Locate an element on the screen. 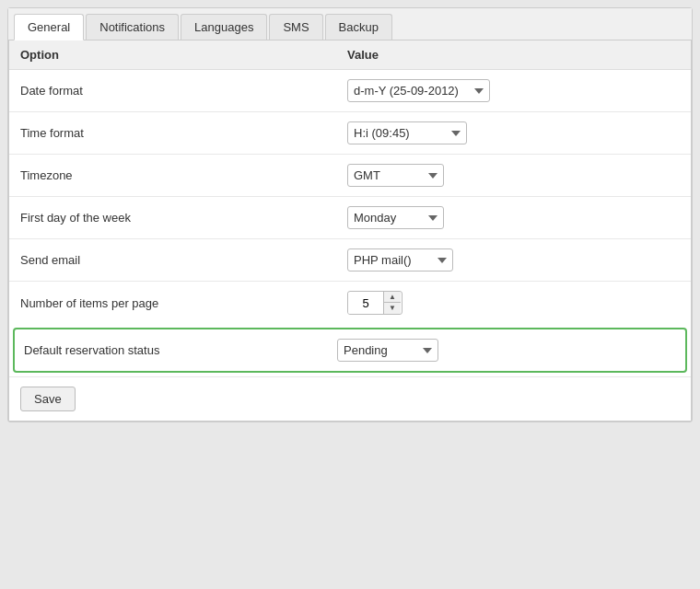  option-label: Time format is located at coordinates (173, 133).